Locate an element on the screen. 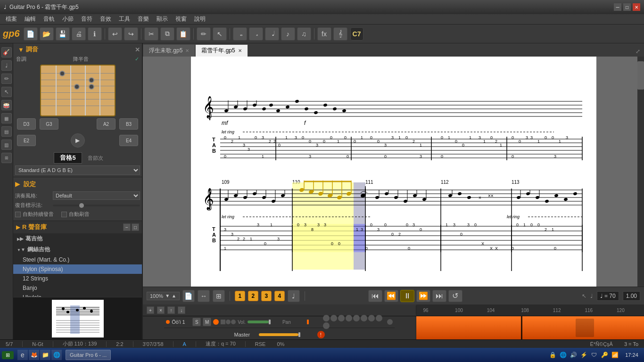  note-btn-5: ♫ is located at coordinates (304, 34).